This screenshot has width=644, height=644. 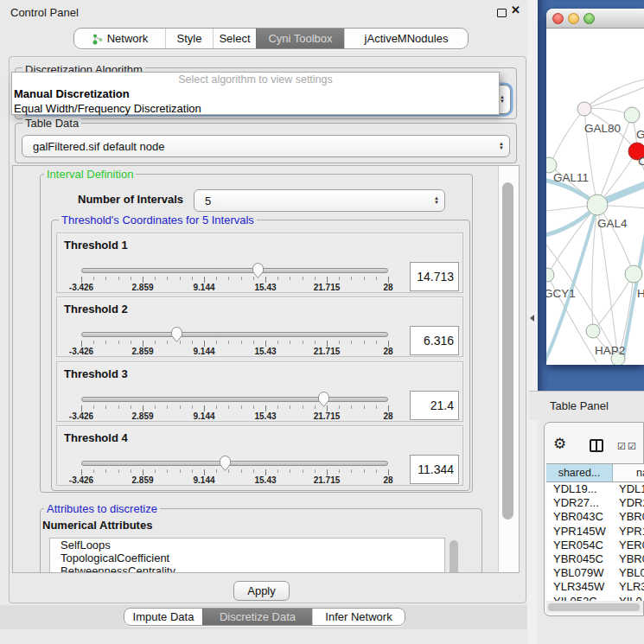 I want to click on settings-scrollbar-thumb, so click(x=508, y=351).